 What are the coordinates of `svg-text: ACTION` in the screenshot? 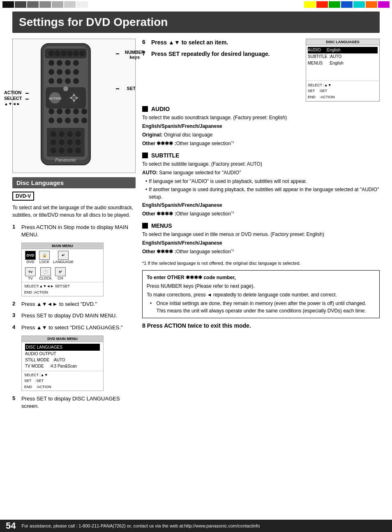 It's located at (55, 99).